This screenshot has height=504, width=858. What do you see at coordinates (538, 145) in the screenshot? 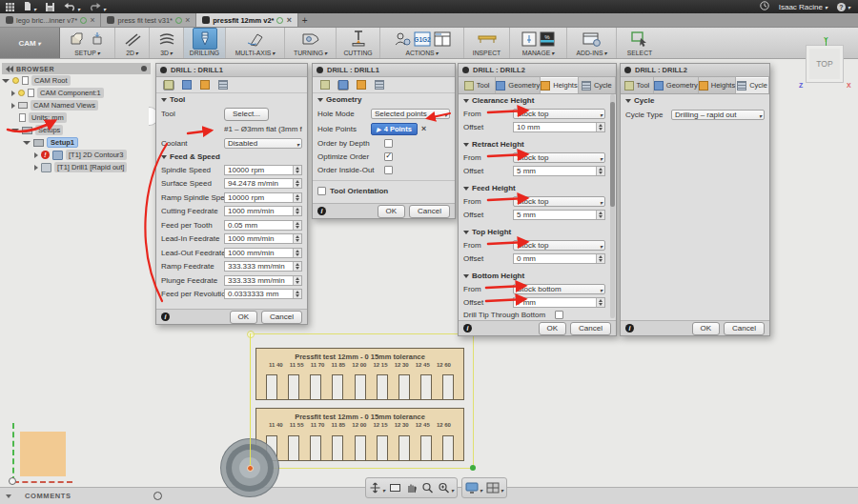
I see `section-retract-height: Retract Height` at bounding box center [538, 145].